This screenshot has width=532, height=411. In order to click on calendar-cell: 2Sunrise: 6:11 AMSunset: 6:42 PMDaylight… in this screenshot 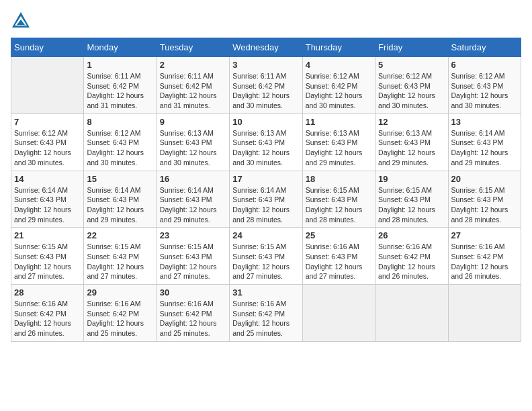, I will do `click(193, 86)`.